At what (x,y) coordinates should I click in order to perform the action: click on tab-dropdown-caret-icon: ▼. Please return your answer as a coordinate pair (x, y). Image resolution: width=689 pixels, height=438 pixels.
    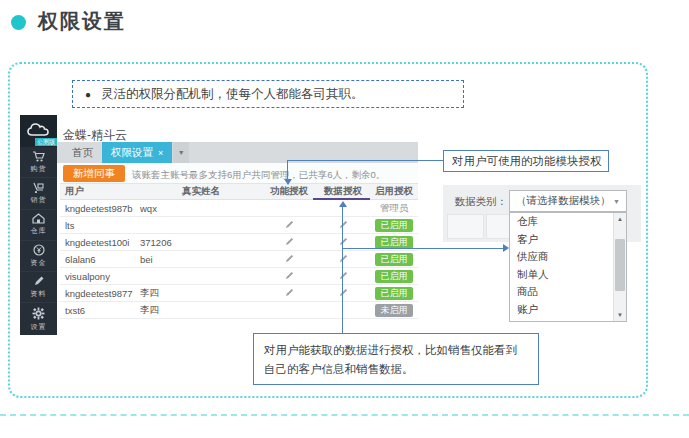
    Looking at the image, I should click on (181, 152).